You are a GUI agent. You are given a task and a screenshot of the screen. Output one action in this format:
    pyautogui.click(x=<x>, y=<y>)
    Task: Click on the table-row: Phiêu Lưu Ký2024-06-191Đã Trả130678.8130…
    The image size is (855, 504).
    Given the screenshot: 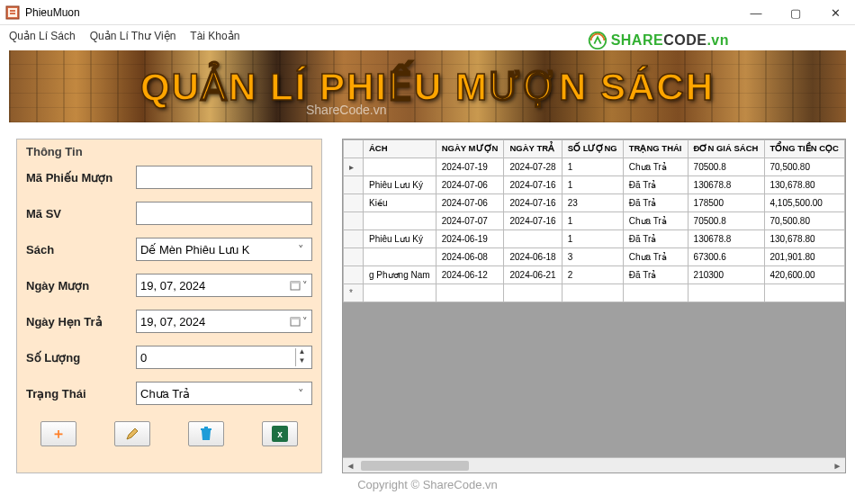 What is the action you would take?
    pyautogui.click(x=594, y=239)
    